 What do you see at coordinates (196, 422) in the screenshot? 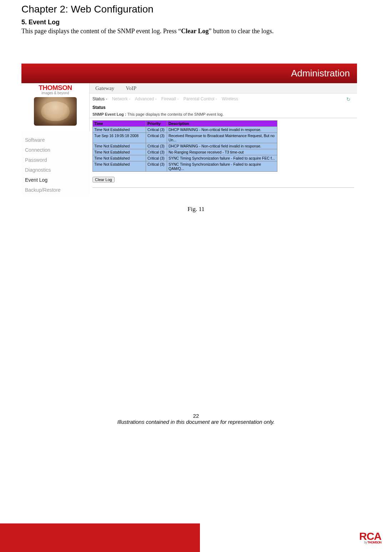
I see `footer-disclaimer: Illustrations contained in this document…` at bounding box center [196, 422].